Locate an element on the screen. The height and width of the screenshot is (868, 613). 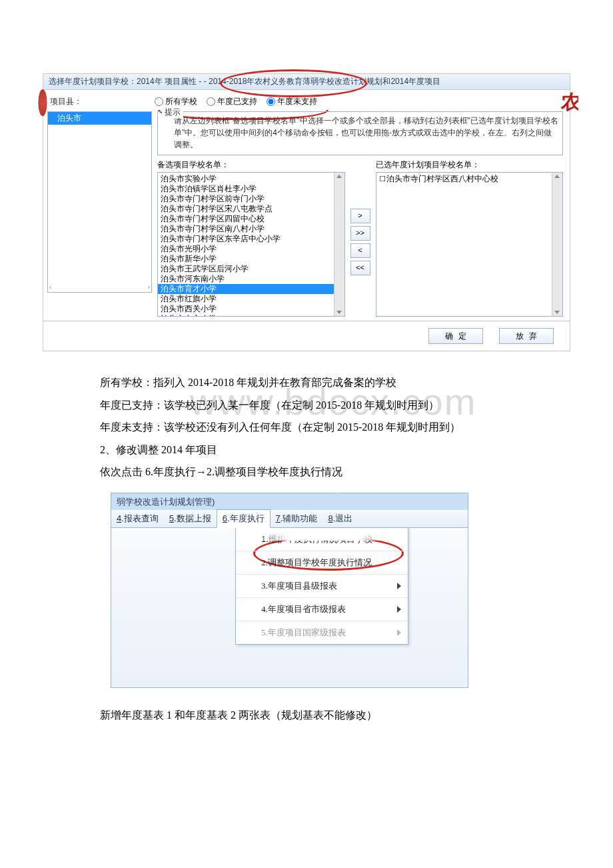
tree-scrollbar: ‹› is located at coordinates (100, 287).